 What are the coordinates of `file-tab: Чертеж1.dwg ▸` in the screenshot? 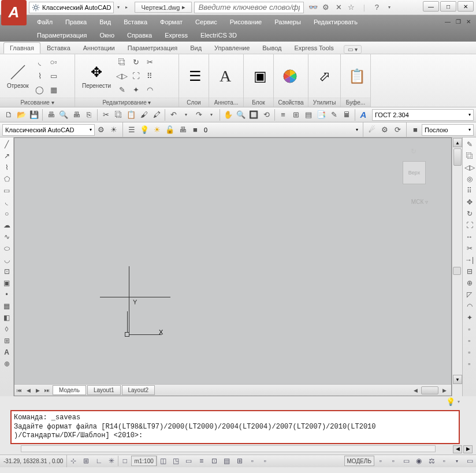 It's located at (163, 7).